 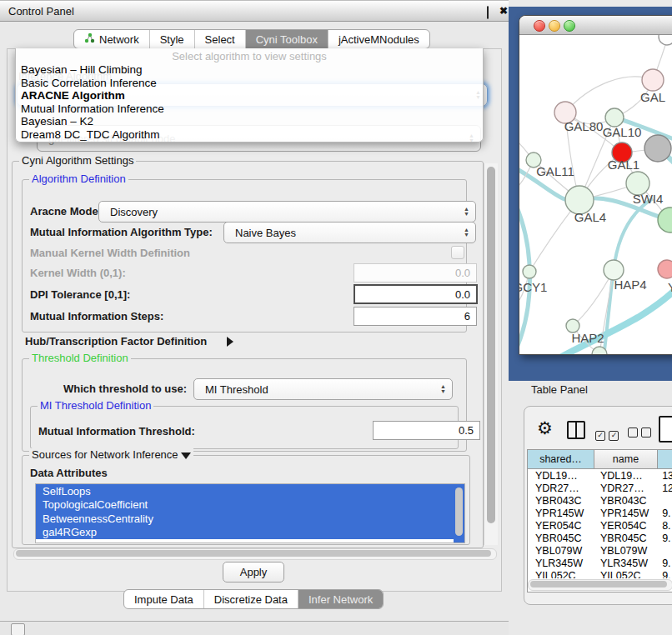 What do you see at coordinates (287, 39) in the screenshot?
I see `tab-cyni-toolbox: Cyni Toolbox` at bounding box center [287, 39].